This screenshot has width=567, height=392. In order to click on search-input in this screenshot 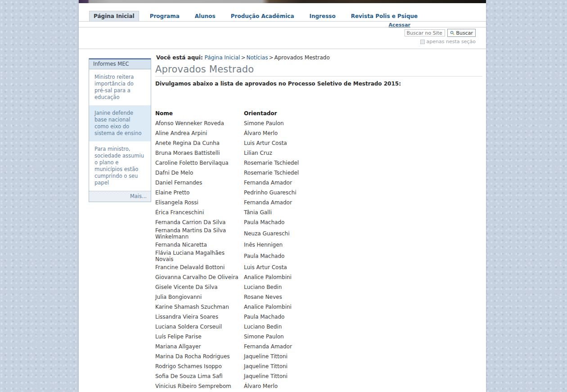, I will do `click(425, 33)`.